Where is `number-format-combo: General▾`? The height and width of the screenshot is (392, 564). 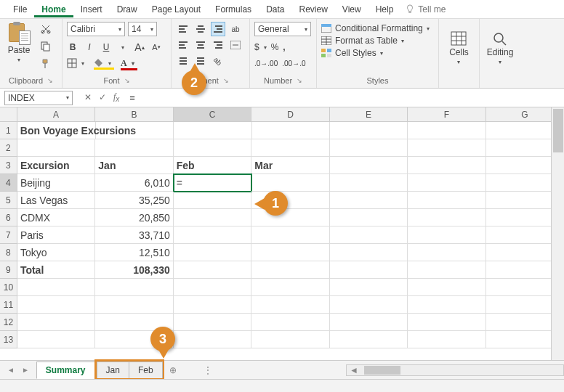
number-format-combo: General▾ is located at coordinates (283, 29).